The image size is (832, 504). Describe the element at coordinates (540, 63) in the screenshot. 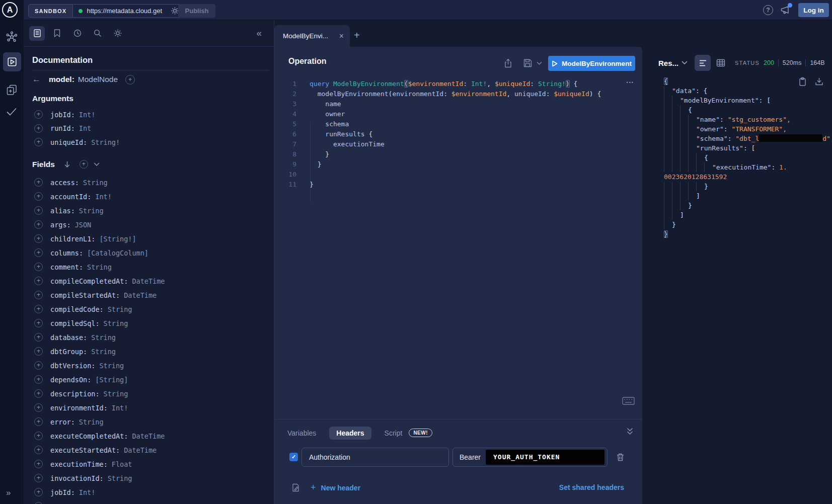

I see `save-dropdown-chevron-icon` at that location.